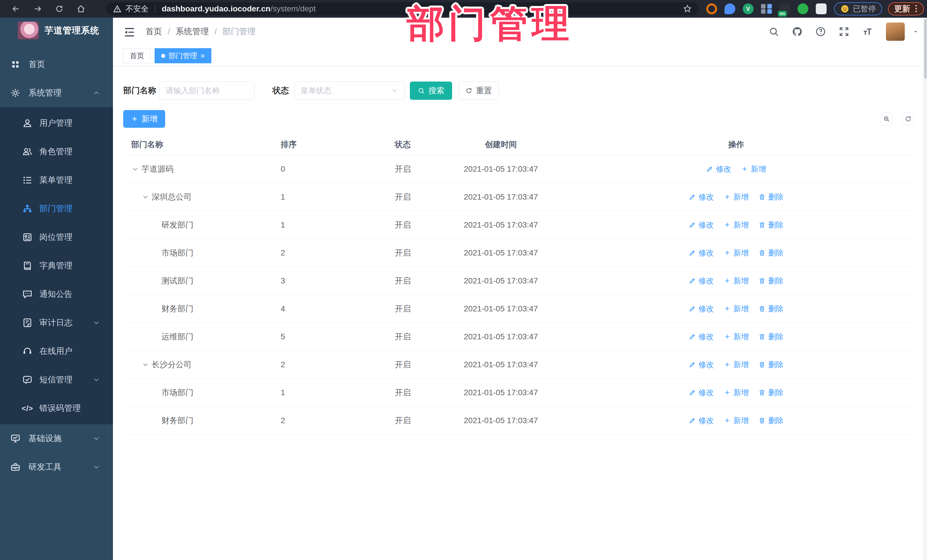 This screenshot has width=927, height=560. I want to click on add-button: 新增, so click(144, 119).